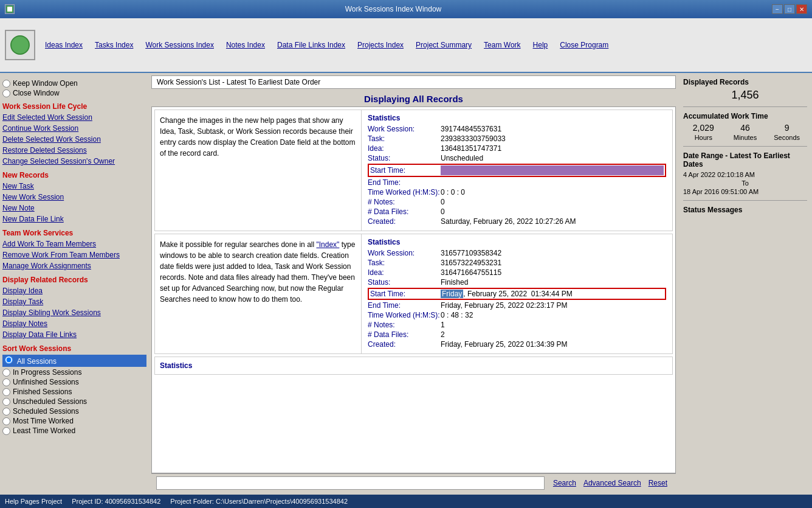 This screenshot has width=812, height=508. What do you see at coordinates (745, 128) in the screenshot?
I see `minutes-value: 46` at bounding box center [745, 128].